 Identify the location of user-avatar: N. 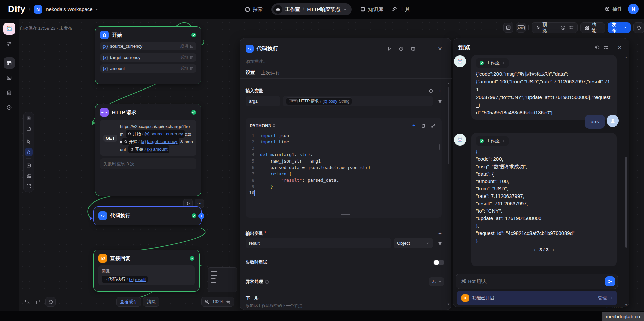
(633, 9).